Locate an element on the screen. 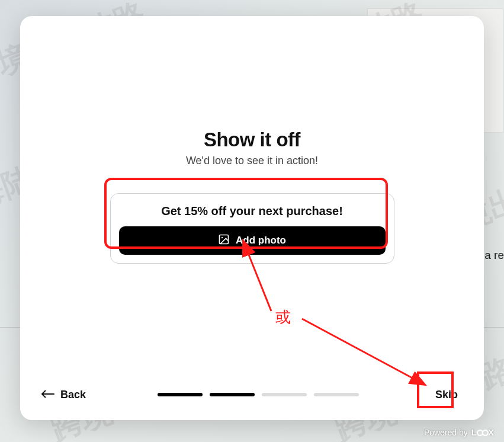 This screenshot has width=504, height=442. annotation-arrow-to-offer is located at coordinates (259, 281).